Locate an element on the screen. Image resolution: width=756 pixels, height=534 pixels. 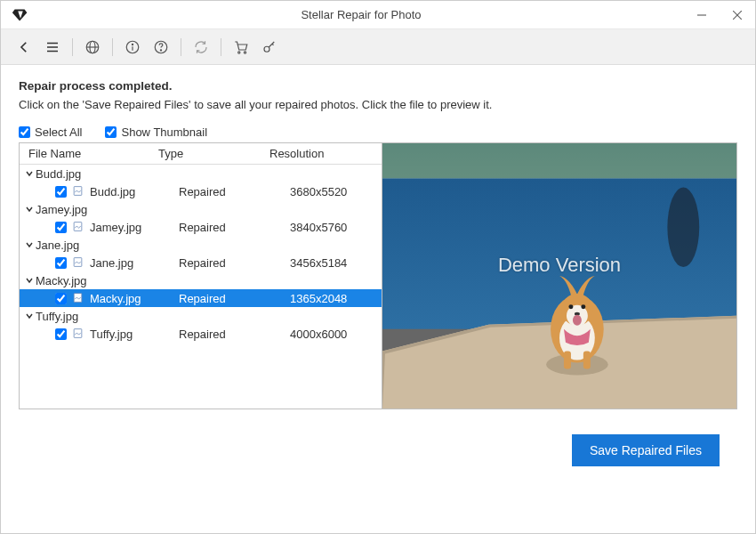
group-name: Budd.jpg is located at coordinates (59, 174).